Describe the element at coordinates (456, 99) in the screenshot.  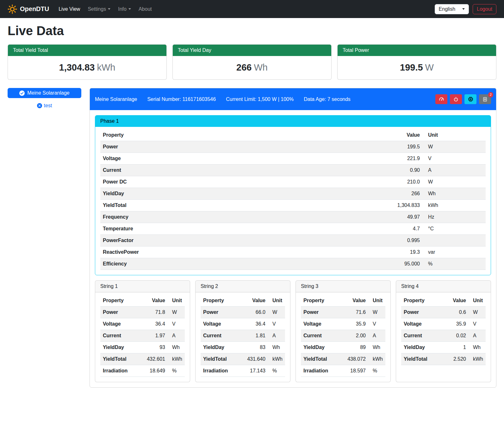
I see `power-toggle-button` at that location.